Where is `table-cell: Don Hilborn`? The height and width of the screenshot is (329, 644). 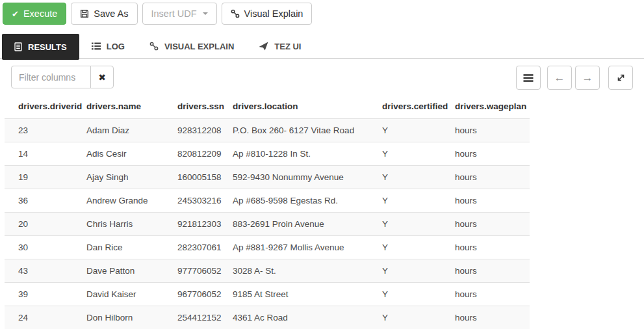 table-cell: Don Hilborn is located at coordinates (118, 317).